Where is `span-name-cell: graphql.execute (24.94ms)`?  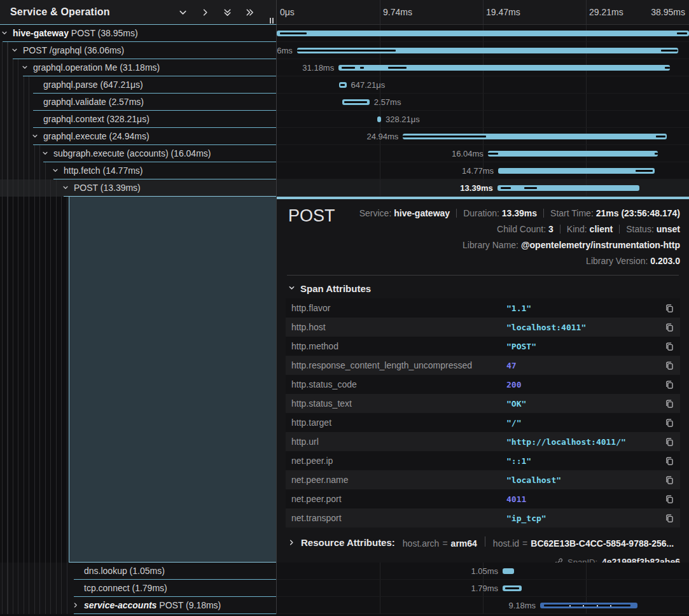 span-name-cell: graphql.execute (24.94ms) is located at coordinates (139, 136).